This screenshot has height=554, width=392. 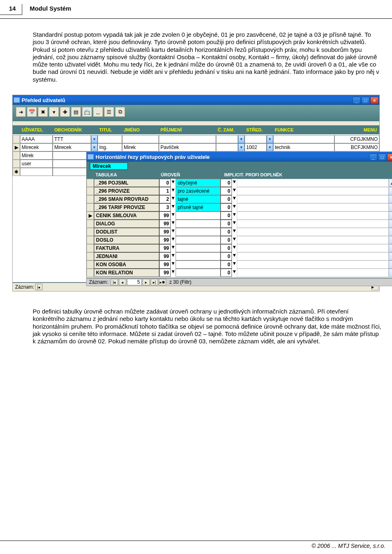 What do you see at coordinates (239, 248) in the screenshot?
I see `table-row: FAKTURA99▼0▼` at bounding box center [239, 248].